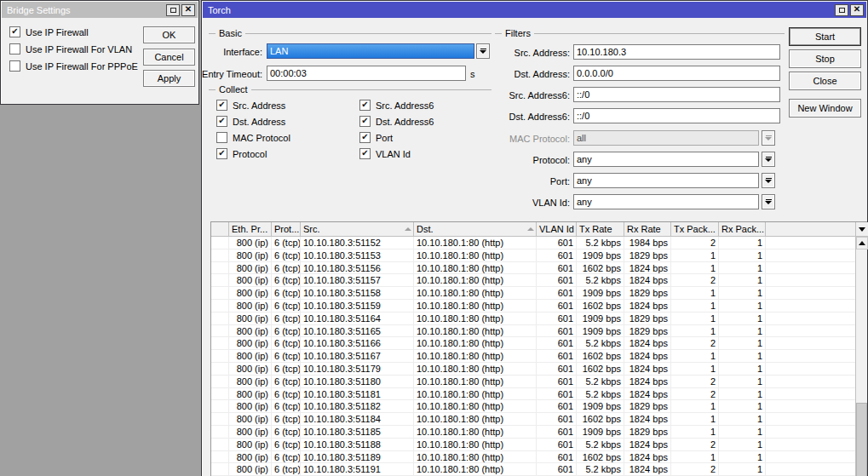 This screenshot has height=476, width=868. Describe the element at coordinates (475, 229) in the screenshot. I see `column-header-dst-: Dst.` at that location.